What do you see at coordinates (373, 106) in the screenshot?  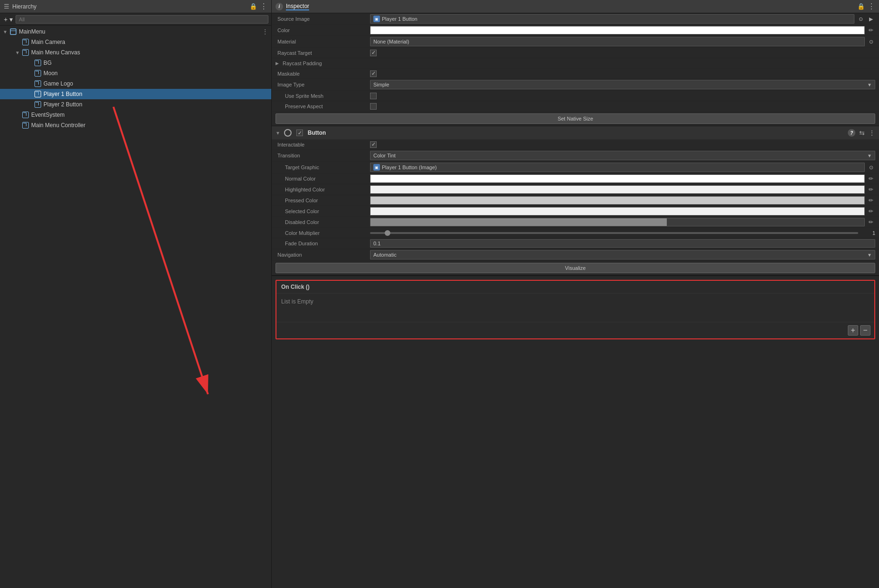 I see `preserve-aspect-checkbox` at bounding box center [373, 106].